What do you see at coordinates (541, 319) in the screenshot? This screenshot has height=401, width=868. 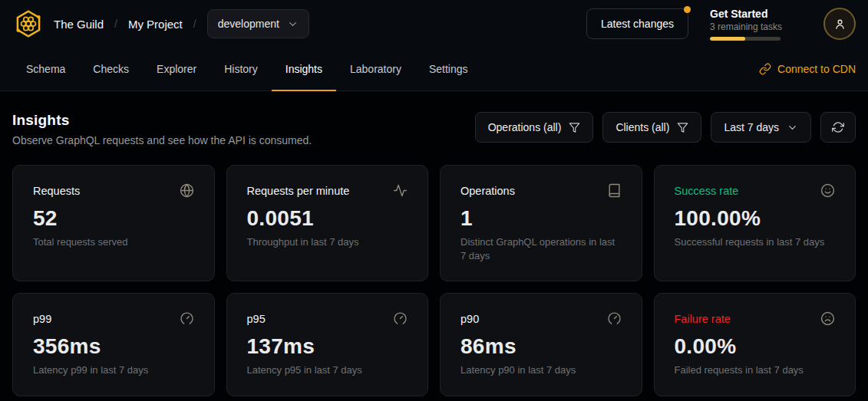 I see `stat-card-header: p90` at bounding box center [541, 319].